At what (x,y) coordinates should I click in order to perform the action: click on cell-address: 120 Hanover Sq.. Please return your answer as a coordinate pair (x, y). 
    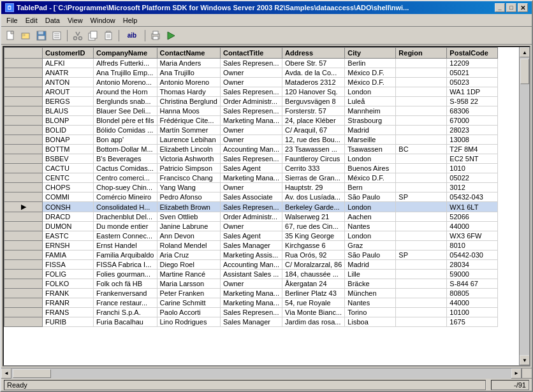
    Looking at the image, I should click on (314, 92).